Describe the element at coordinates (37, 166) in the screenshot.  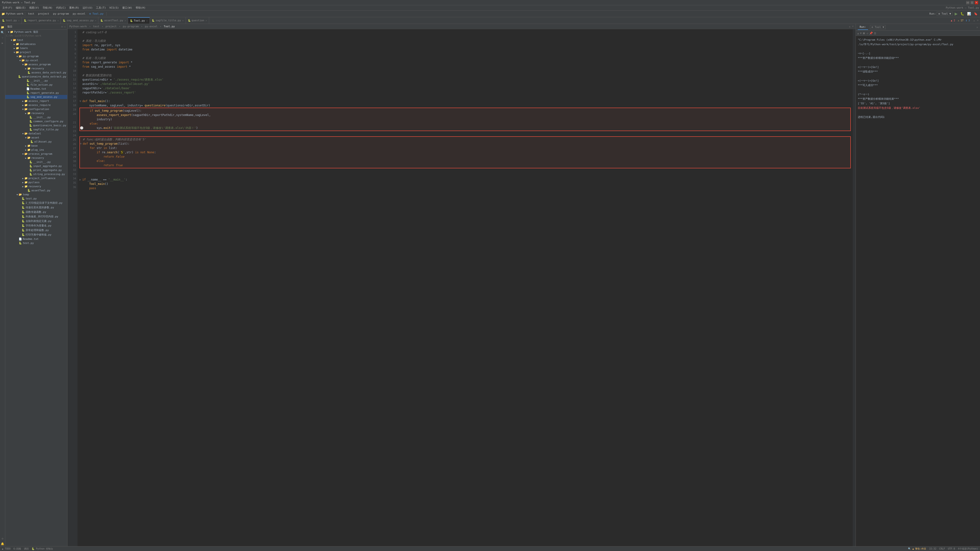
I see `tree-input-aggregate: 🐍 input_aggregate.py` at that location.